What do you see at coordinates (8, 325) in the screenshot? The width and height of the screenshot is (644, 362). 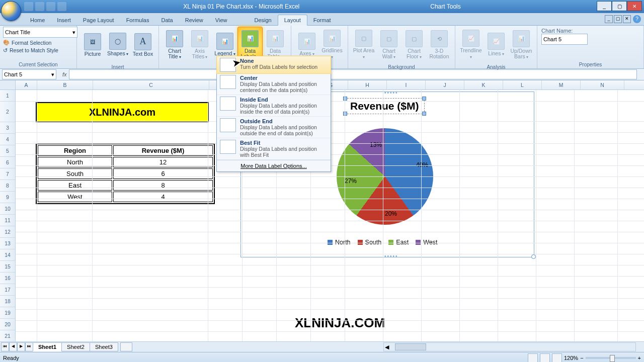 I see `row-header-20: 20` at bounding box center [8, 325].